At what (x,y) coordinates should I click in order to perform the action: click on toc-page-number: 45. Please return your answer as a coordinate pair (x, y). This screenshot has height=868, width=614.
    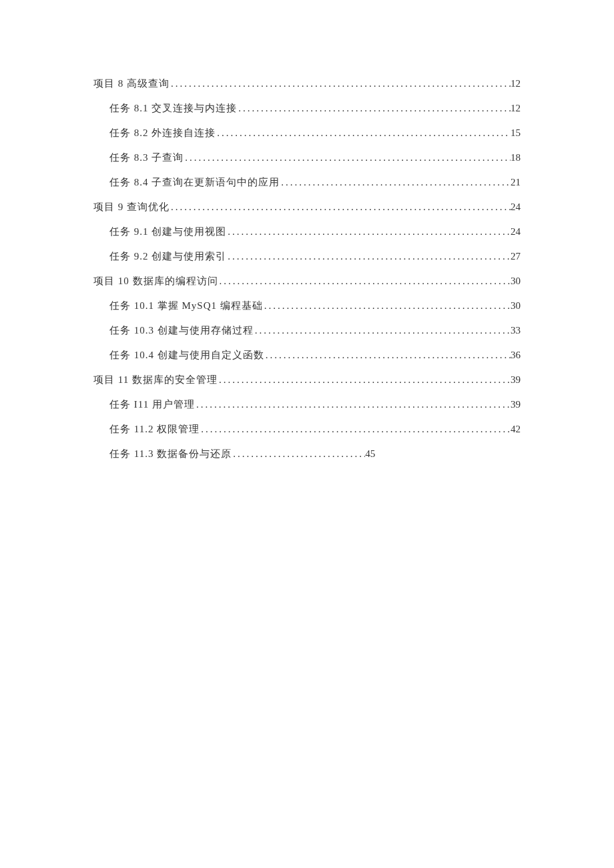
    Looking at the image, I should click on (370, 454).